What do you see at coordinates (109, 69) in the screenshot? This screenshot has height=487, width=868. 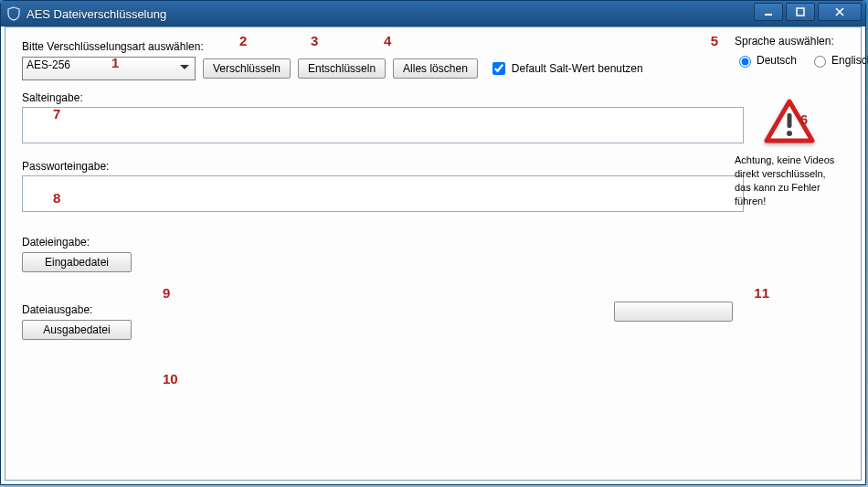 I see `algo-select: AES-256` at bounding box center [109, 69].